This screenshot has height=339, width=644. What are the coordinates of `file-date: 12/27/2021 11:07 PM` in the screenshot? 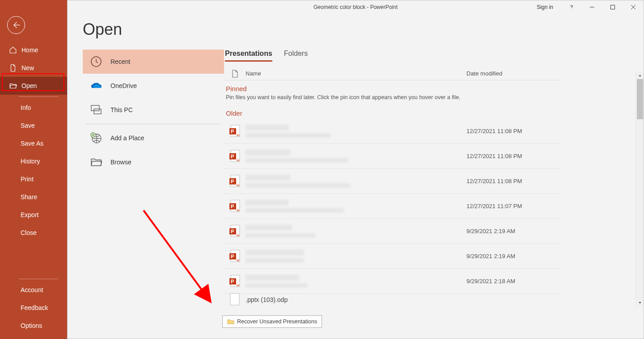 It's located at (513, 206).